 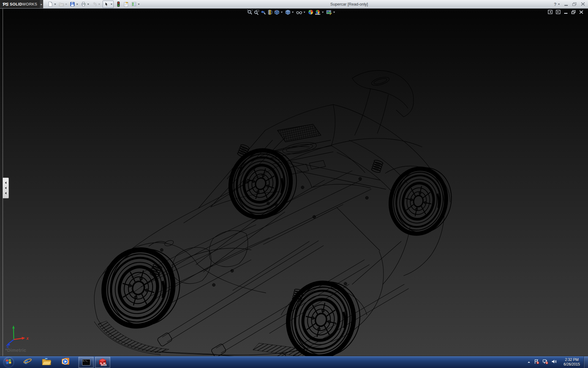 I want to click on hide-show-items-icon, so click(x=299, y=12).